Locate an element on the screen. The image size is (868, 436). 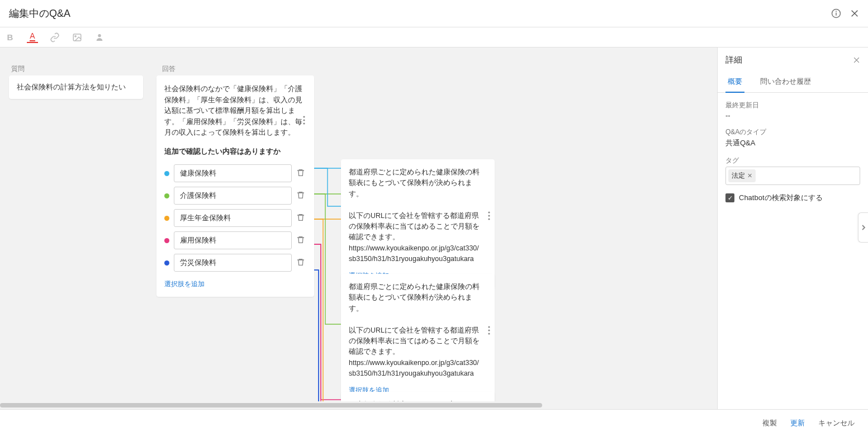
update-button: 更新 is located at coordinates (798, 423).